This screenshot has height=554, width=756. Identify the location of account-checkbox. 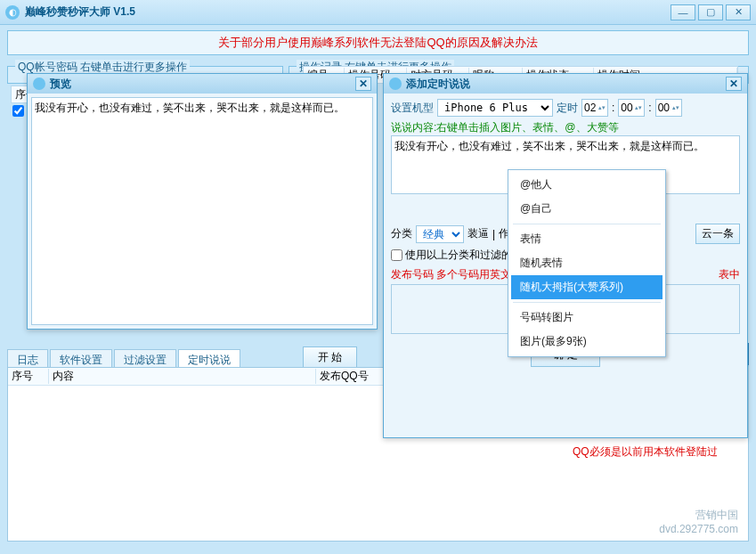
(18, 110).